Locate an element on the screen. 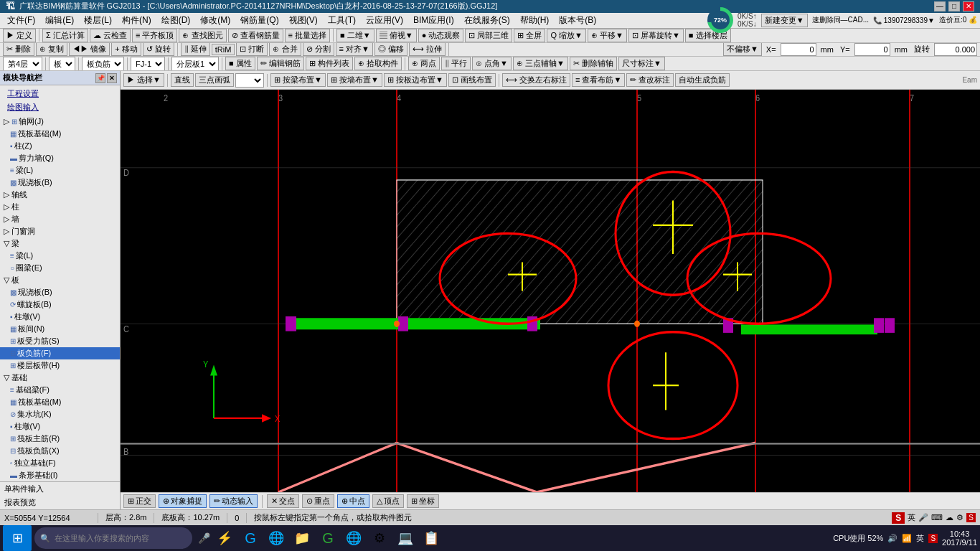 This screenshot has height=551, width=980. taskbar-app8: 💻 is located at coordinates (405, 538).